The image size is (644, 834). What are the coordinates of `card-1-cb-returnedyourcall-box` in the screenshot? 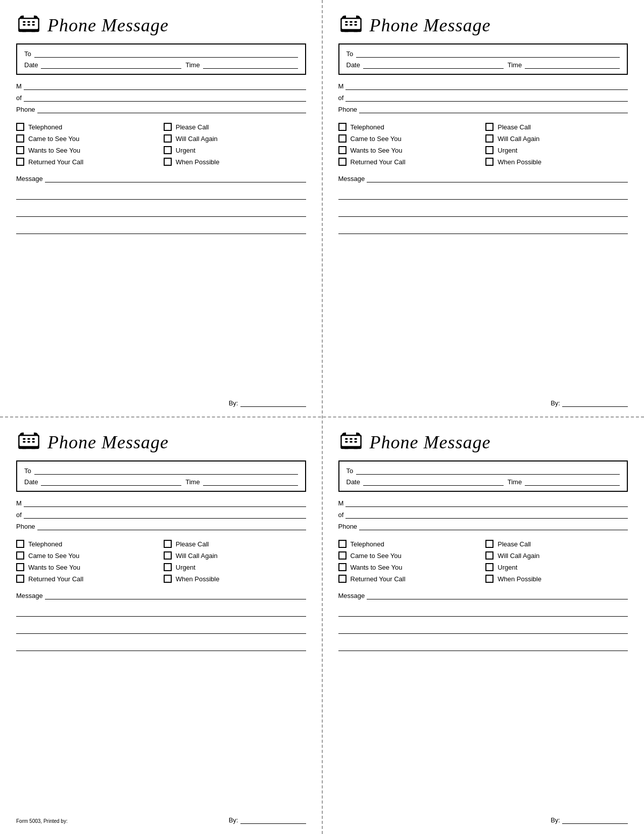 It's located at (20, 162).